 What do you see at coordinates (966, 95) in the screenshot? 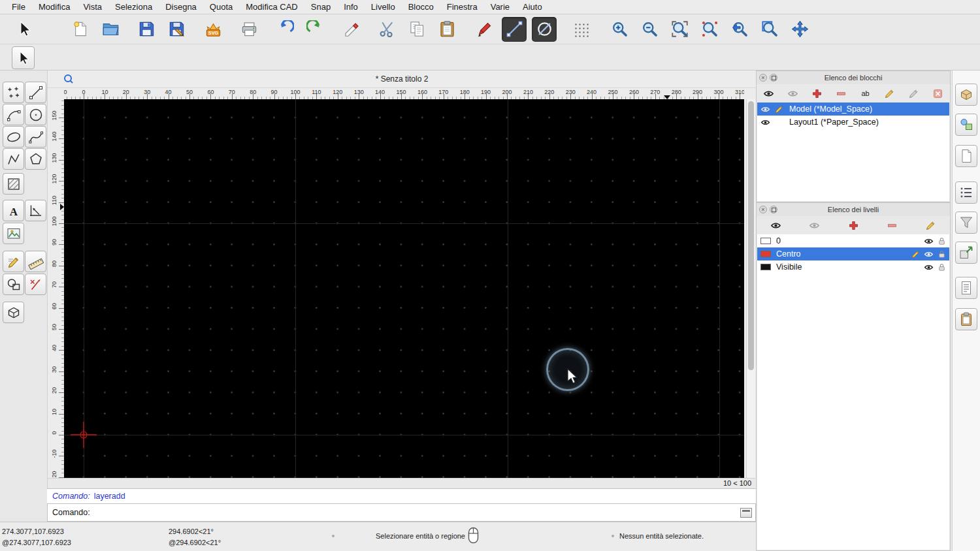
I see `dock-block-list-button` at bounding box center [966, 95].